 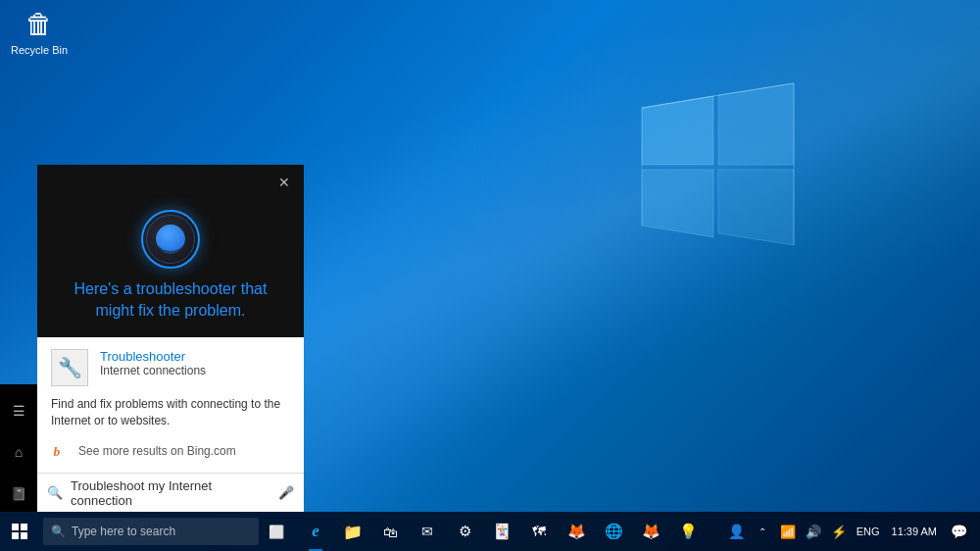 I want to click on recycle-bin: 🗑 Recycle Bin, so click(x=39, y=31).